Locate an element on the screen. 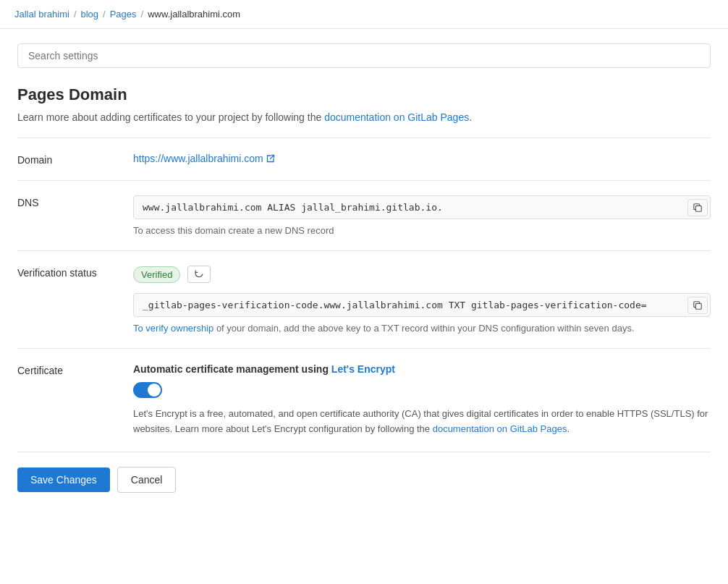  cert-description: Let's Encrypt is a free, automated, and … is located at coordinates (422, 422).